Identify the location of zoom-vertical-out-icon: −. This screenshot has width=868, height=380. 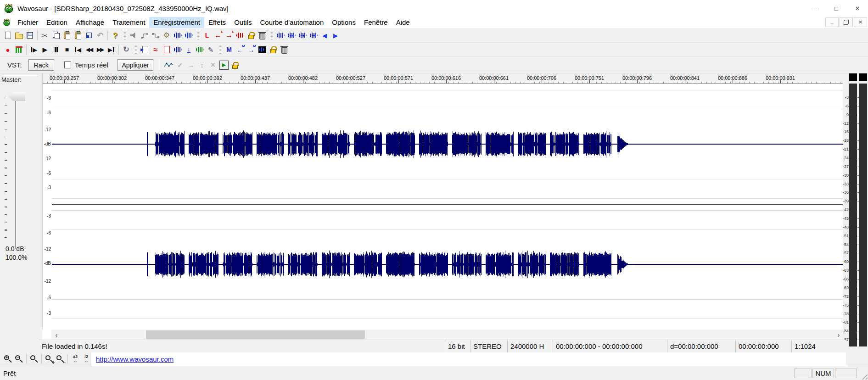
(60, 359).